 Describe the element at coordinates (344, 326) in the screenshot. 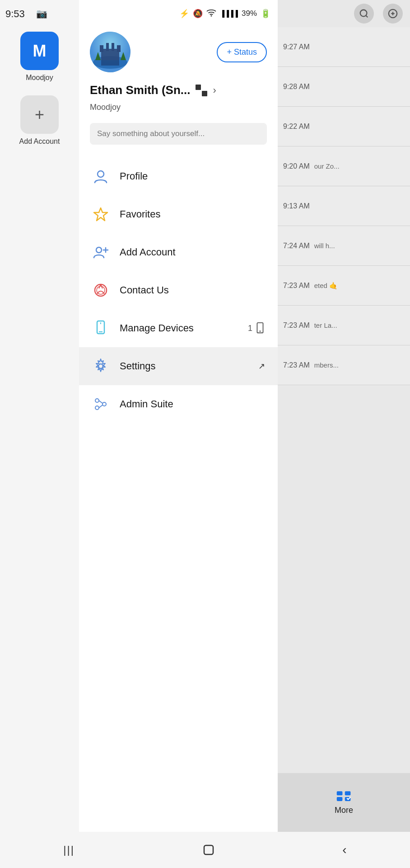

I see `chat-item: 7:23 AMter La...` at that location.